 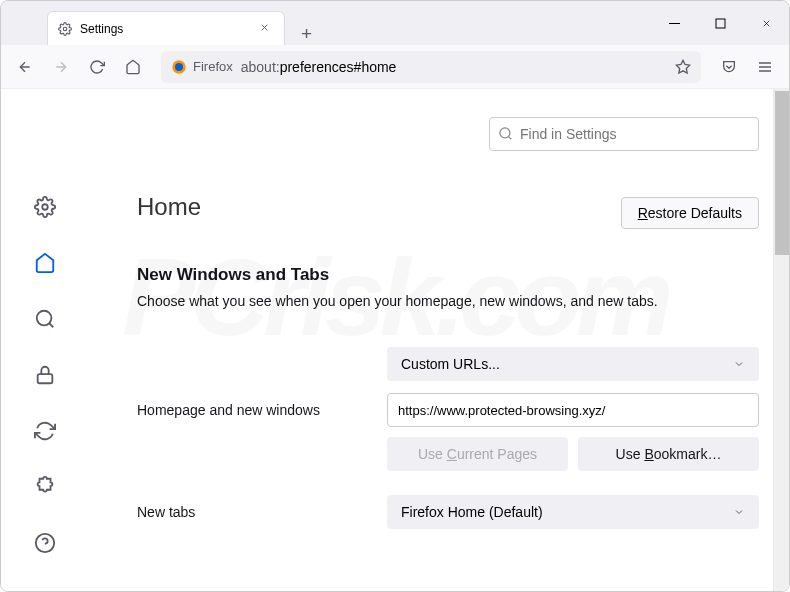 What do you see at coordinates (166, 28) in the screenshot?
I see `browser-tab: Settings` at bounding box center [166, 28].